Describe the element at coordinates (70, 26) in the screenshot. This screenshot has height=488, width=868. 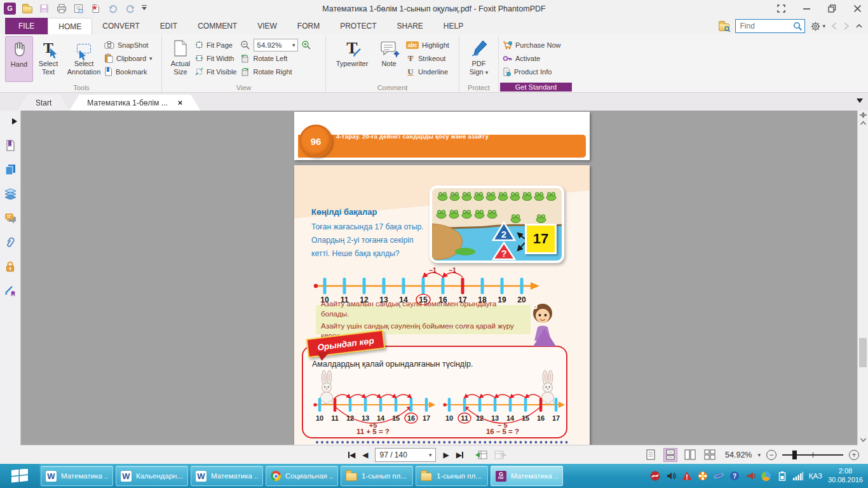
I see `tab-home: HOME` at that location.